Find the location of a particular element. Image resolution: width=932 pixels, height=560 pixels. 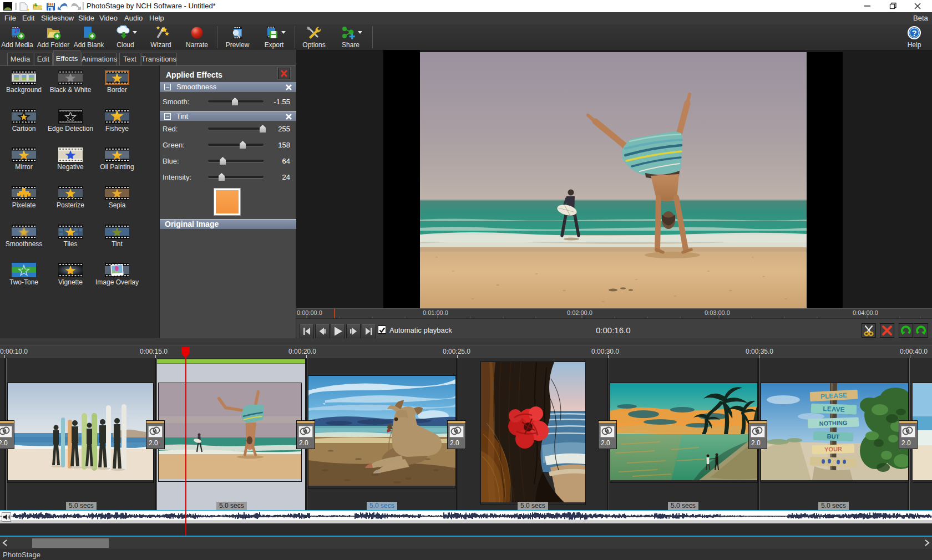

svg-text: LEAVE is located at coordinates (834, 409).